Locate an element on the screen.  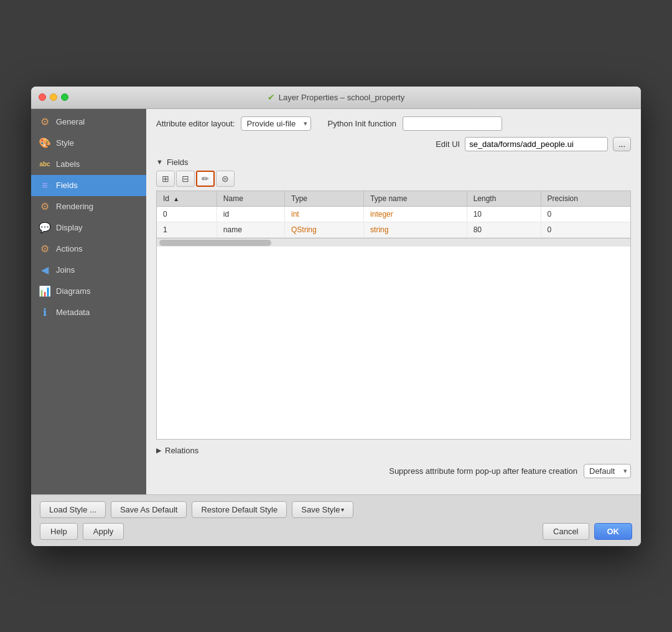
sidebar-label-joins: Joins is located at coordinates (65, 270).